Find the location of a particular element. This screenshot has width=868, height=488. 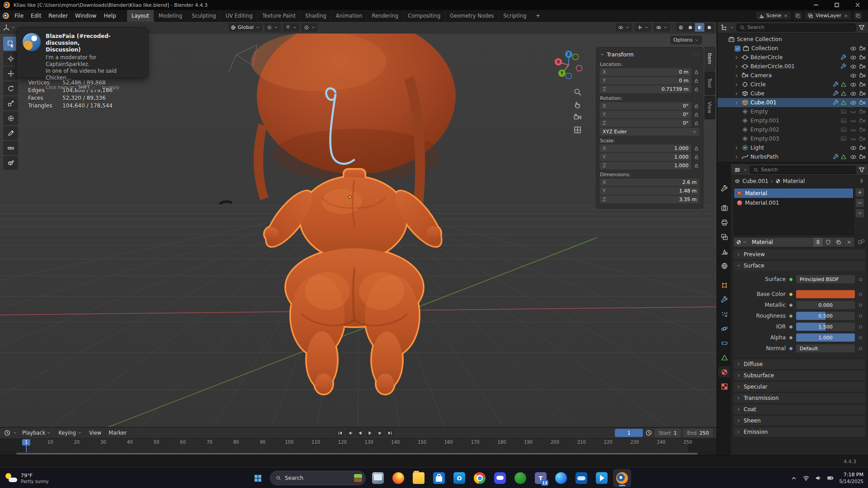

taskbar-app-discord is located at coordinates (500, 478).